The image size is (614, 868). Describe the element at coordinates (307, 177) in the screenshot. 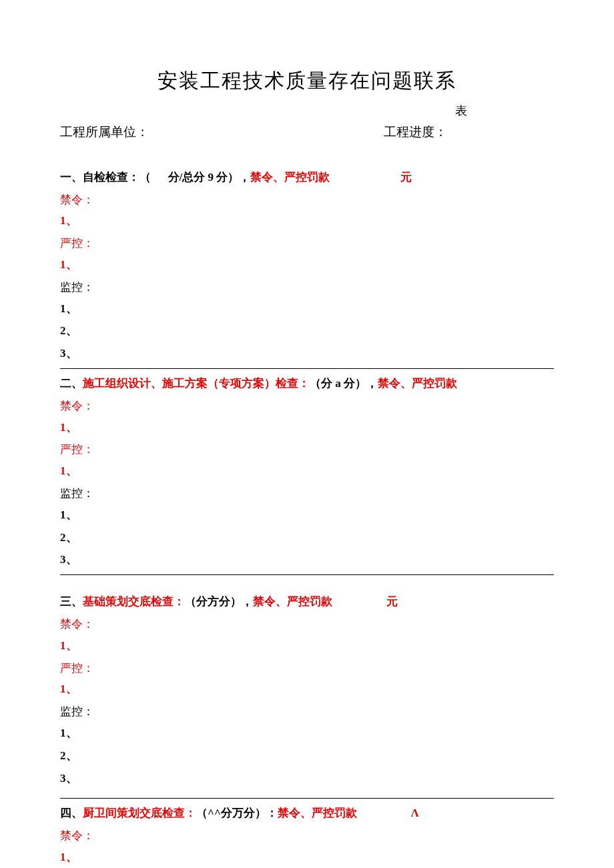

I see `section-1-header: 一、自检检查：（ 分/总分 9 分），禁令、严控罚款 元` at that location.